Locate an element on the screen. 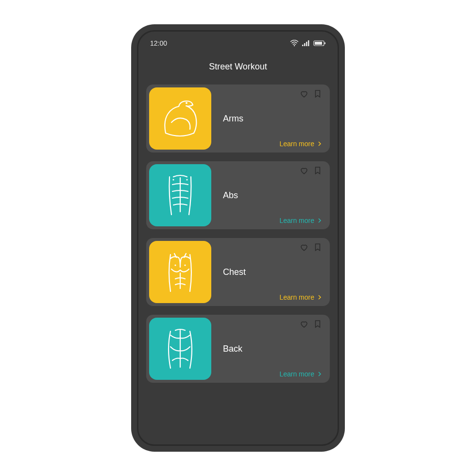 The width and height of the screenshot is (476, 476). card-title: Chest is located at coordinates (272, 272).